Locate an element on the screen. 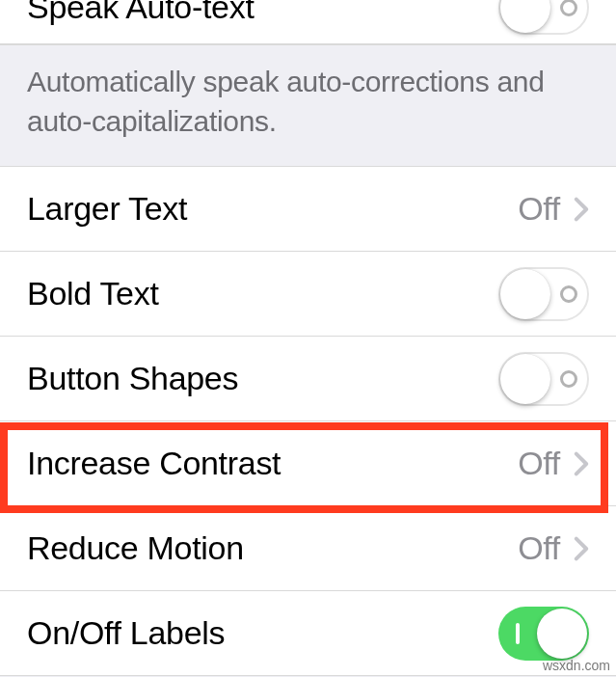 Image resolution: width=616 pixels, height=677 pixels. toggle-button-shapes is located at coordinates (544, 379).